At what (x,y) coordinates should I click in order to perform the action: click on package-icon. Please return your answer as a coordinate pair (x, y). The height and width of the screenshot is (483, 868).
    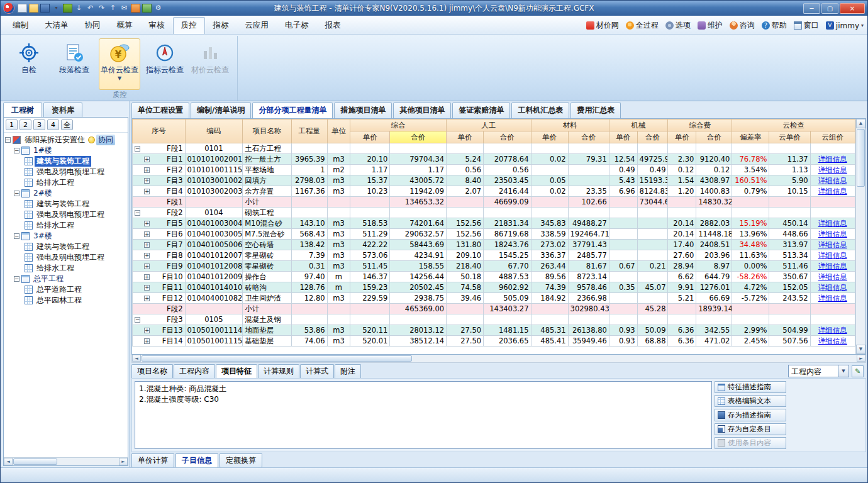
    Looking at the image, I should click on (136, 8).